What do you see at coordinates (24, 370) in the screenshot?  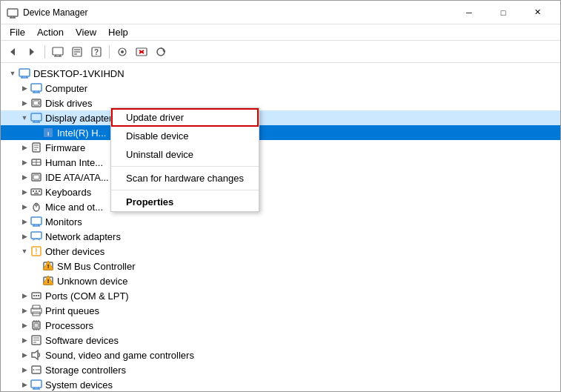 I see `expander-storage: ▶` at bounding box center [24, 370].